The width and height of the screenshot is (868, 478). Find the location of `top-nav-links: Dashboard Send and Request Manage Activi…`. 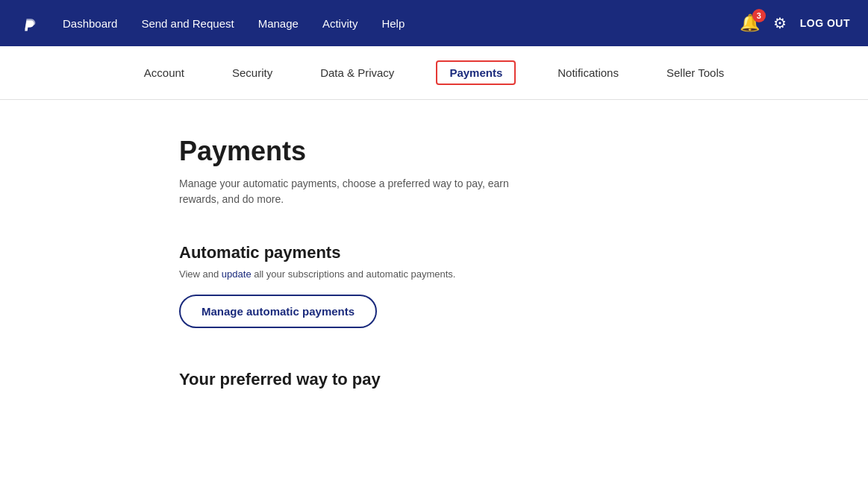

top-nav-links: Dashboard Send and Request Manage Activi… is located at coordinates (402, 24).